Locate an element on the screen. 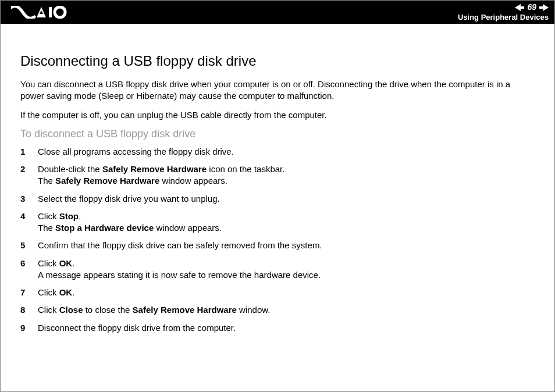 This screenshot has width=555, height=392. intro-paragraph-1: You can disconnect a USB floppy disk dri… is located at coordinates (278, 91).